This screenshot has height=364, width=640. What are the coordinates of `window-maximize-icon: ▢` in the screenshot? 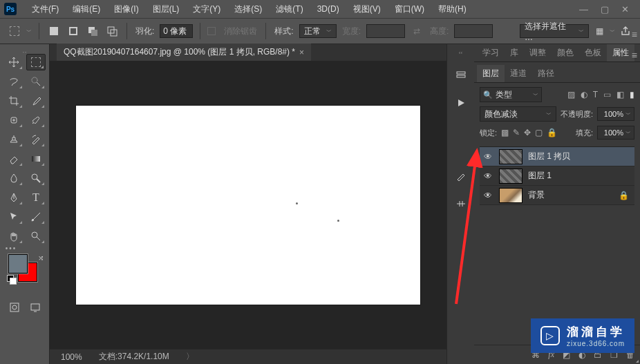 It's located at (605, 10).